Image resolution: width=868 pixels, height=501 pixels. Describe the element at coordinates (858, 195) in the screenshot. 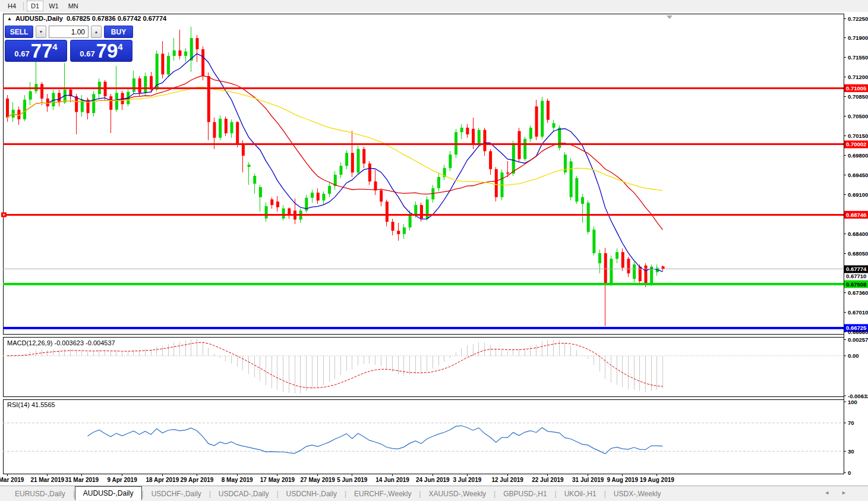

I see `svg-text: 0.69100` at that location.